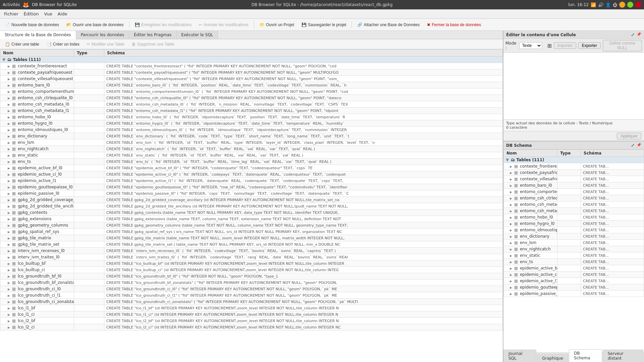  What do you see at coordinates (252, 111) in the screenshot?
I see `table-row: ▶ ▦ entomo_csh_metadata_l1 CREATE TABLE …` at bounding box center [252, 111].